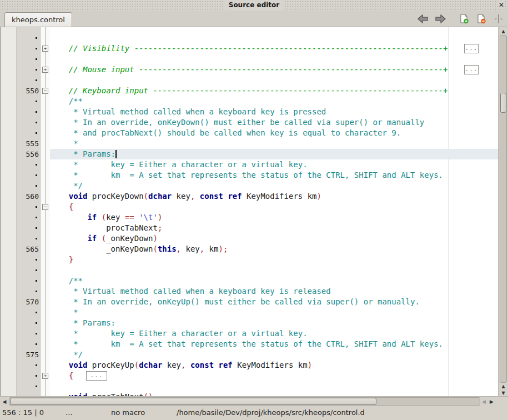 The width and height of the screenshot is (508, 420). I want to click on code-token-cm: // Mouse input -------------------------…, so click(259, 69).